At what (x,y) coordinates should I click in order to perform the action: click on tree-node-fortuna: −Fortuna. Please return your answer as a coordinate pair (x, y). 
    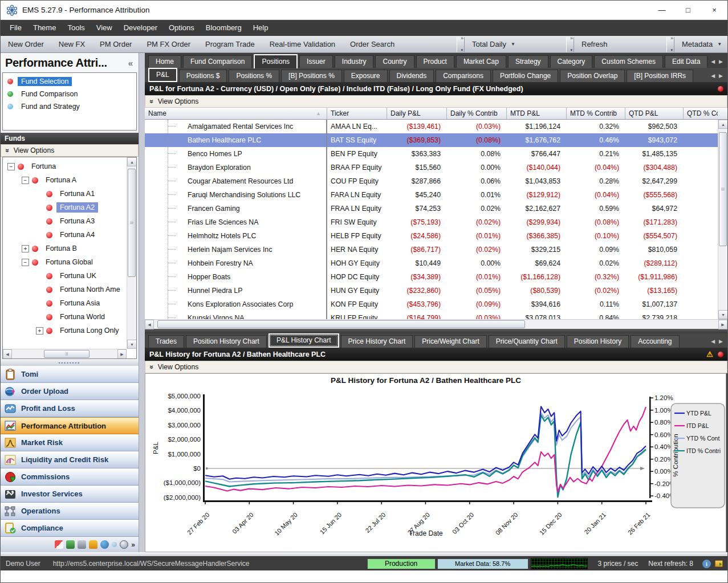
    Looking at the image, I should click on (65, 166).